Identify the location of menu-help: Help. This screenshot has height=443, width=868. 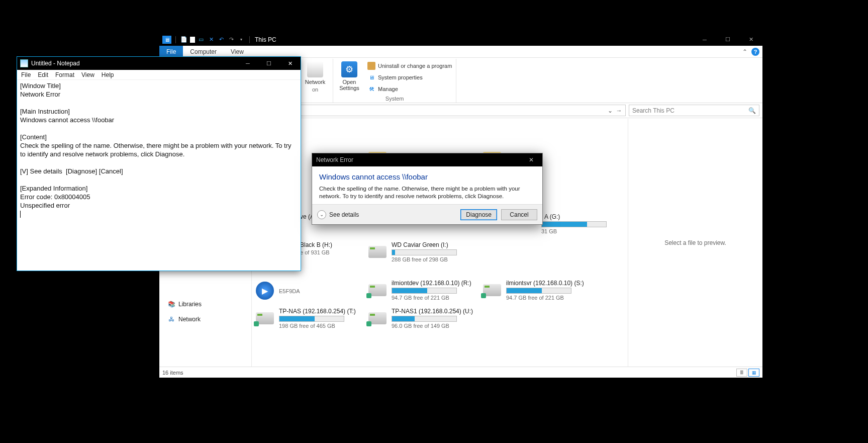
(108, 75).